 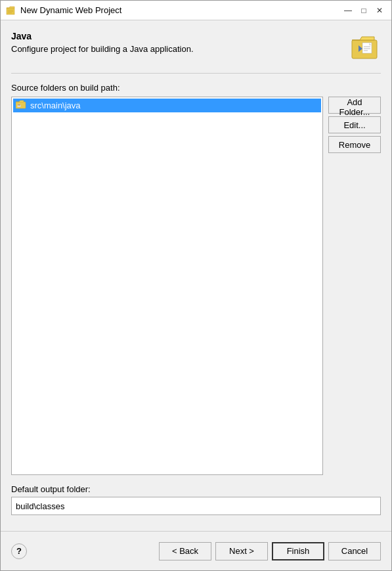 I want to click on nav-buttons: < Back Next > Finish Cancel, so click(x=270, y=551).